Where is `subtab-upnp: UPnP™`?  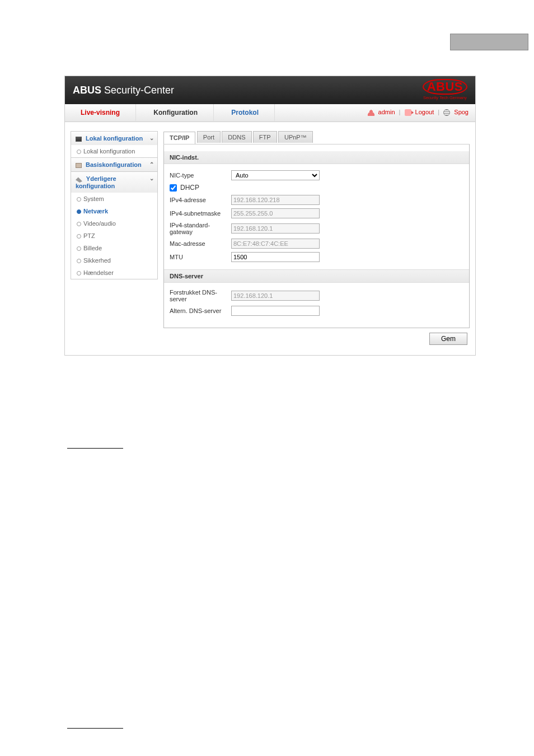 subtab-upnp: UPnP™ is located at coordinates (296, 137).